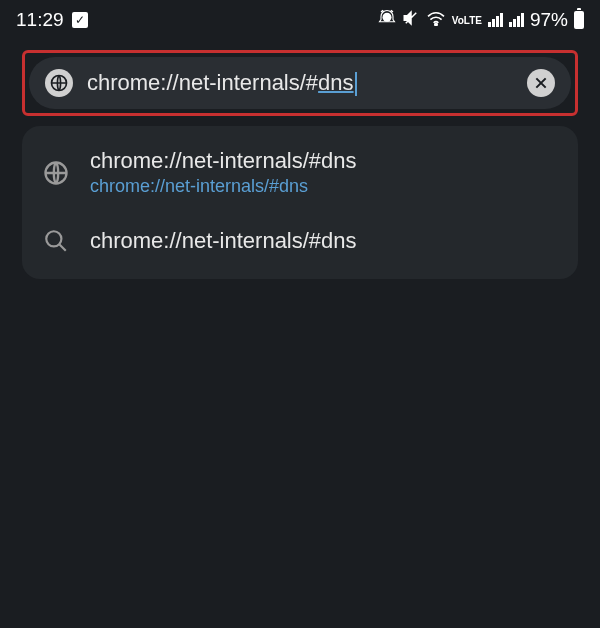 This screenshot has height=628, width=600. I want to click on suggestion-item-history: chrome://net-internals/#dns chrome://net…, so click(300, 172).